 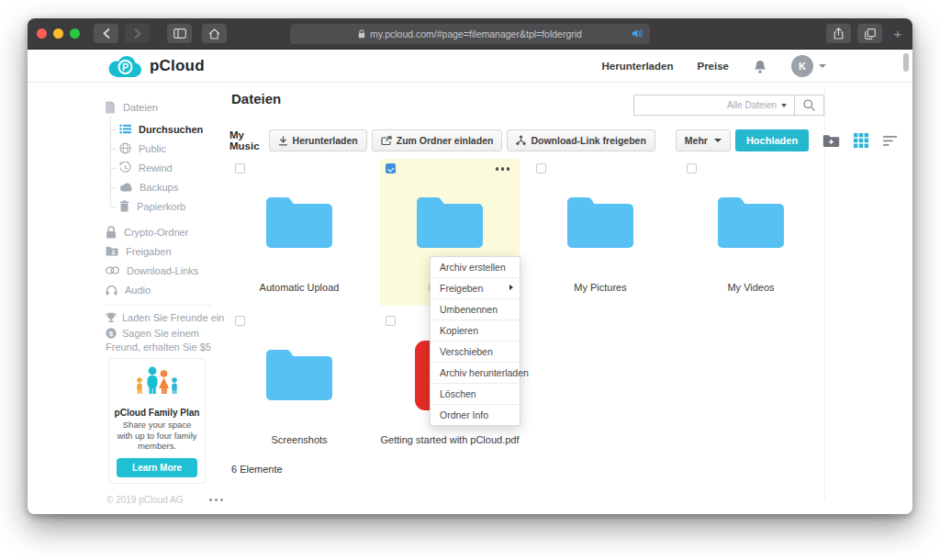 I want to click on invite-to-folder-button: Zum Ordner einladen, so click(x=437, y=140).